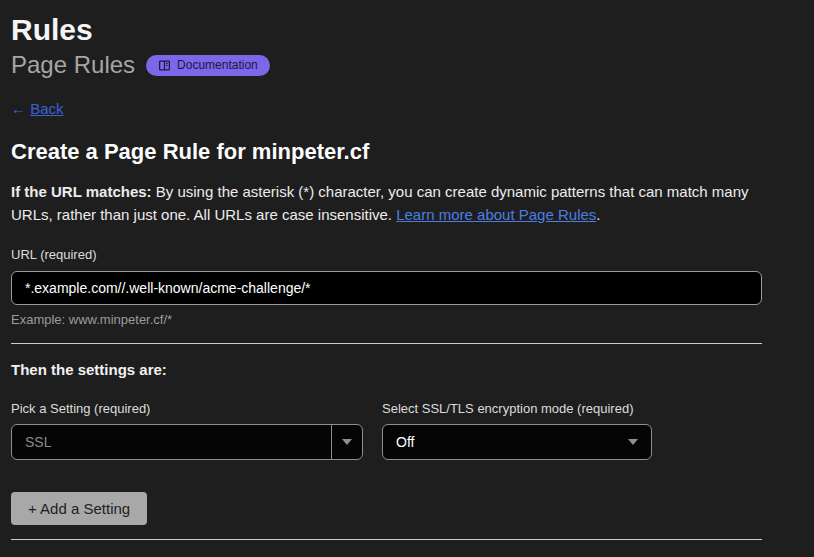 This screenshot has width=814, height=557. I want to click on setting-picker-label: Pick a Setting (required), so click(187, 408).